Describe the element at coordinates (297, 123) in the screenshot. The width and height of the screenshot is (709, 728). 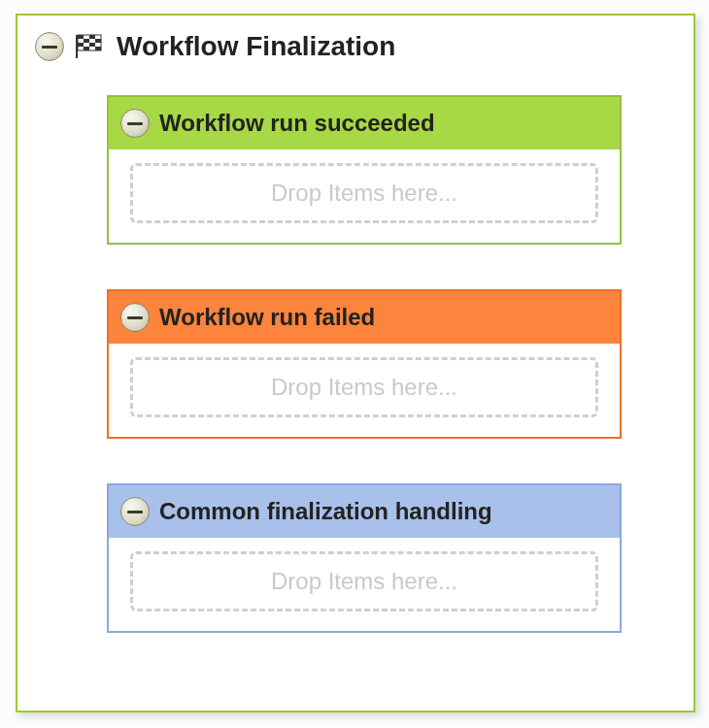
I see `section-succeeded-title: Workflow run succeeded` at that location.